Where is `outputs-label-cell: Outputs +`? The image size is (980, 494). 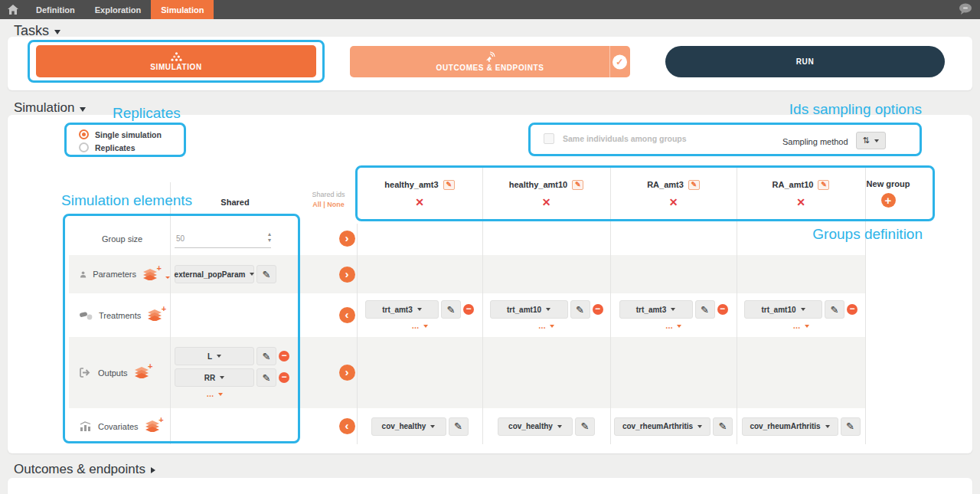 outputs-label-cell: Outputs + is located at coordinates (119, 372).